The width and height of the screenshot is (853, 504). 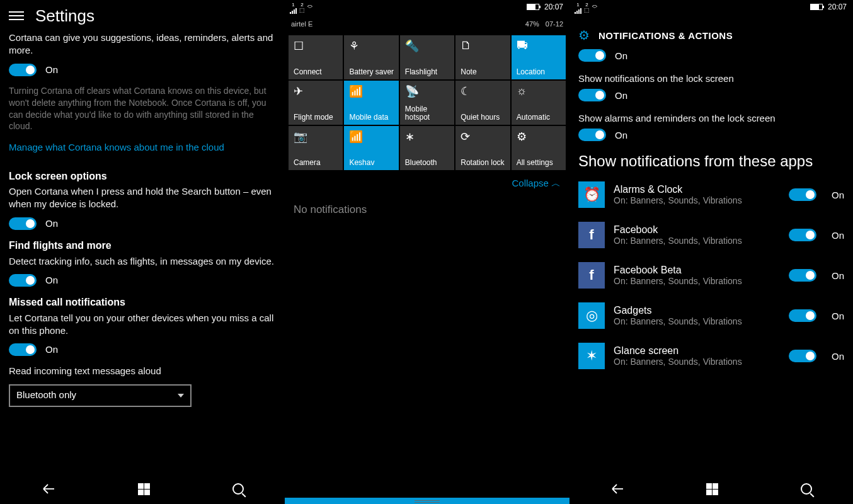 I want to click on page-title: Settings, so click(x=65, y=16).